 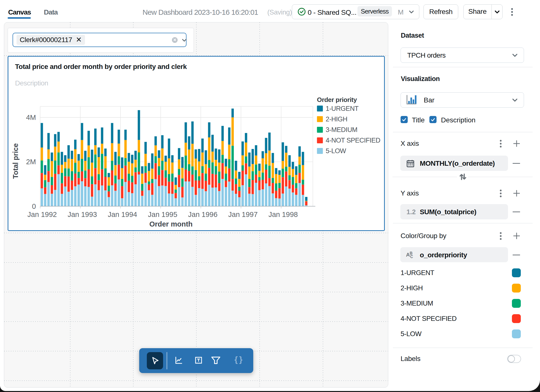 What do you see at coordinates (336, 151) in the screenshot?
I see `svg-text: 5-LOW` at bounding box center [336, 151].